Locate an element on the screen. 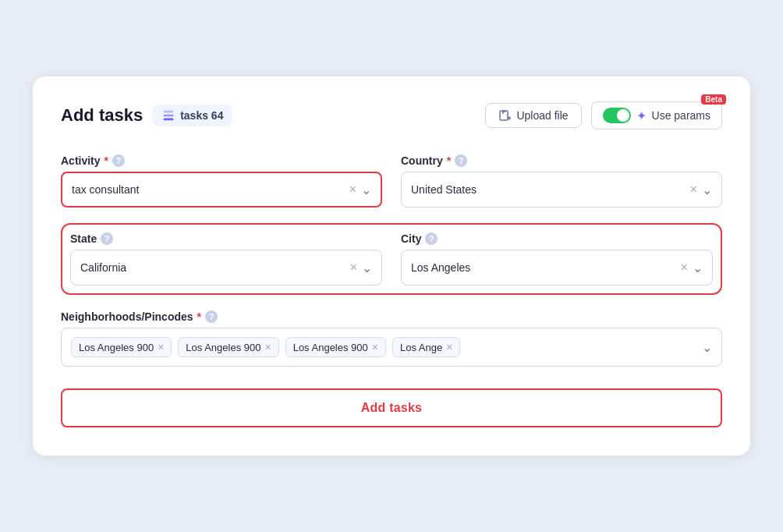 Image resolution: width=783 pixels, height=532 pixels. country-chevron-icon: ⌄ is located at coordinates (707, 190).